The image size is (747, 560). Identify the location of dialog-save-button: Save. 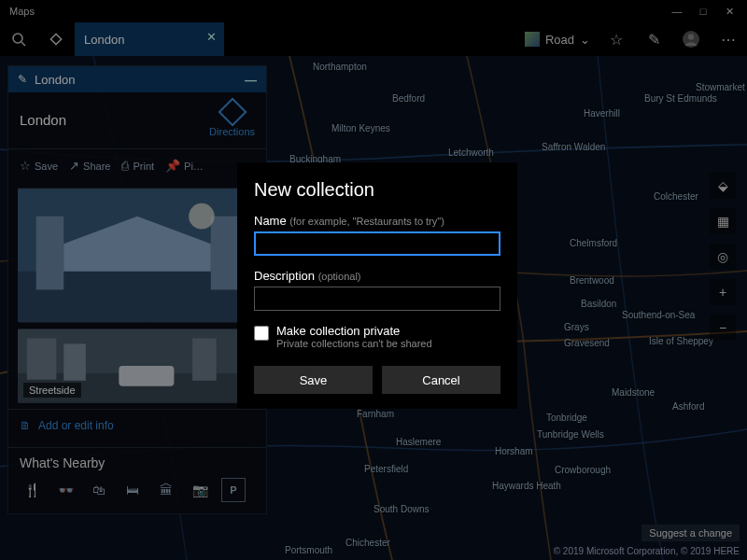
(314, 380).